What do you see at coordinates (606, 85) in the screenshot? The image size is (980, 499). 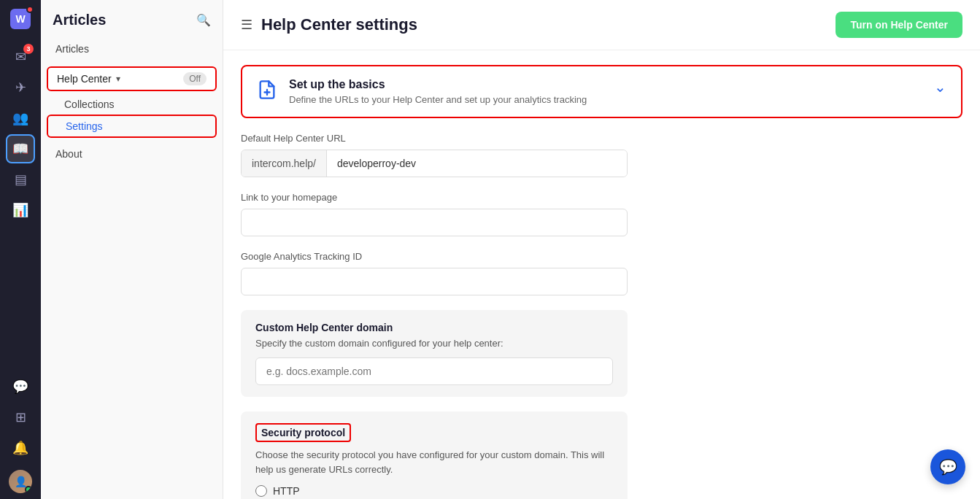 I see `setup-card-title: Set up the basics` at bounding box center [606, 85].